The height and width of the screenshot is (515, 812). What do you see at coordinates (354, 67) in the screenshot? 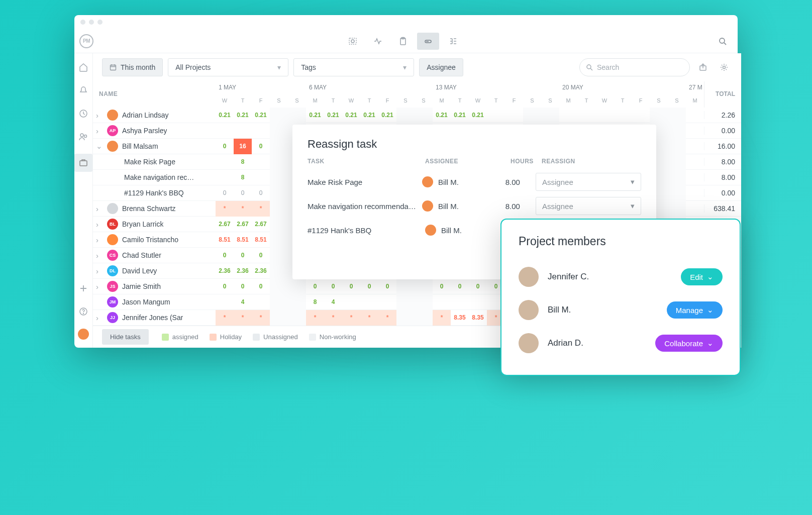
I see `tags-dropdown: Tags ▾` at bounding box center [354, 67].